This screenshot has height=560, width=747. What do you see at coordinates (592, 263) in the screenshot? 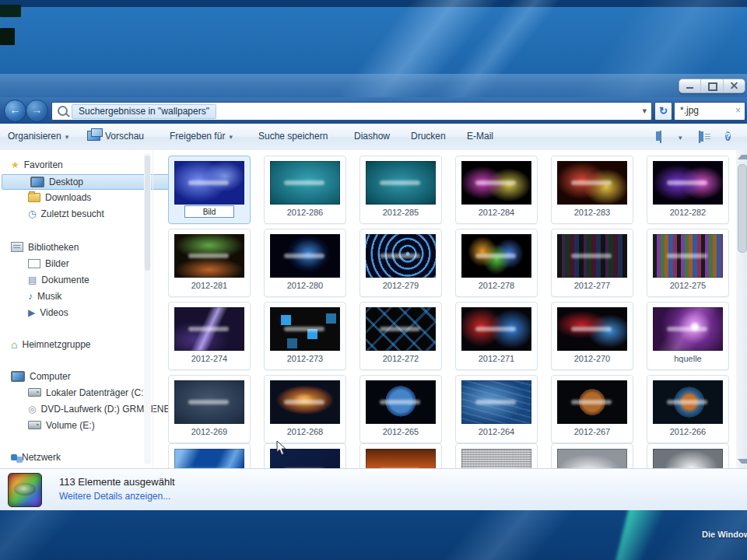
I see `file-tile: 2012-277` at bounding box center [592, 263].